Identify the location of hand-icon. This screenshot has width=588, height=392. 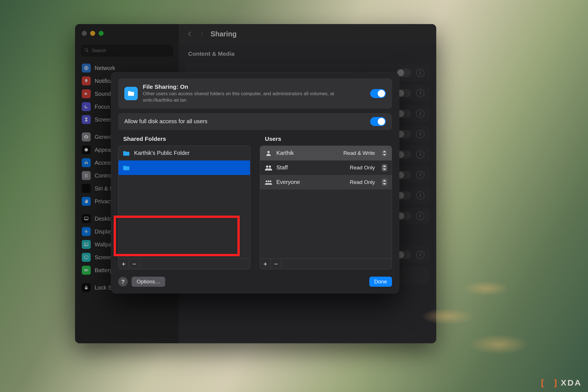
(86, 201).